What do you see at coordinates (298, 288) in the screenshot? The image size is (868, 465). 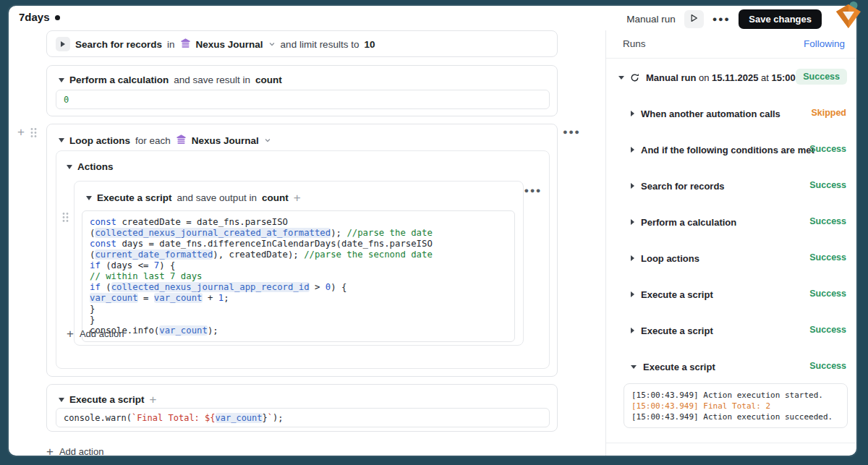 I see `code-line: if (collected_nexus_journal_app_record_i…` at bounding box center [298, 288].